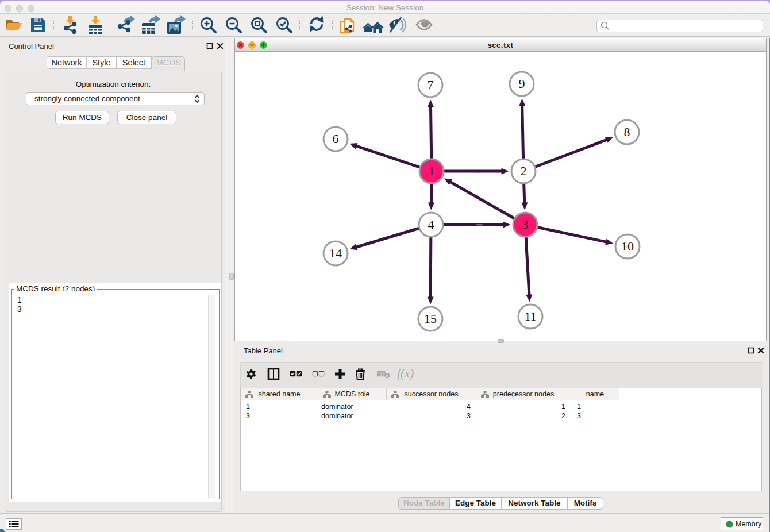 Image resolution: width=770 pixels, height=532 pixels. I want to click on svg-text: 11, so click(530, 316).